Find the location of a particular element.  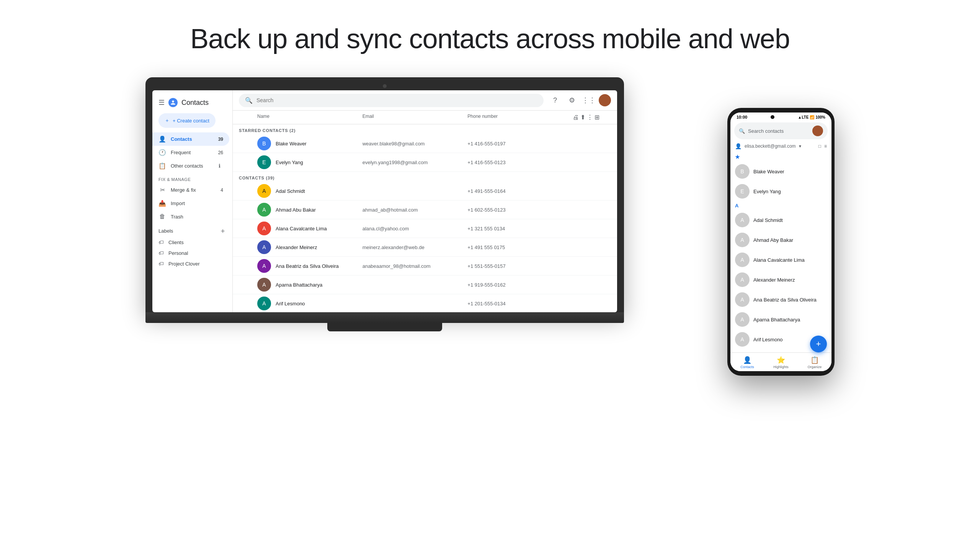

contact-email: anabeaamor_98@hotmail.com is located at coordinates (415, 266).